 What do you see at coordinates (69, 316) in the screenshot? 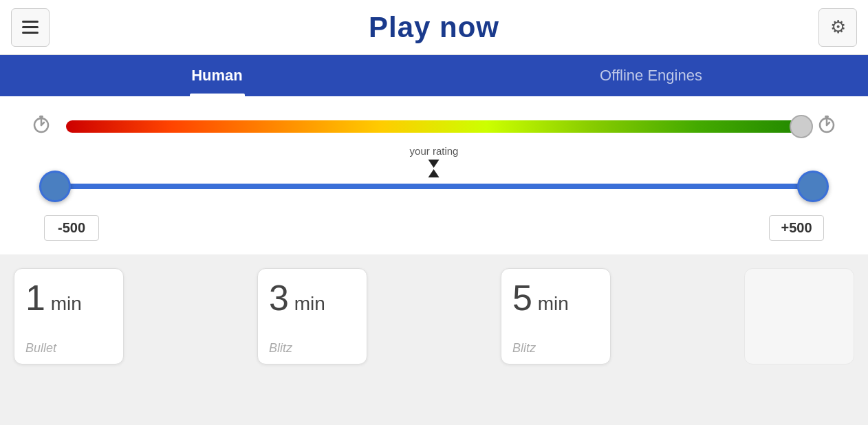
I see `game-card-bullet: 1 min Bullet` at bounding box center [69, 316].